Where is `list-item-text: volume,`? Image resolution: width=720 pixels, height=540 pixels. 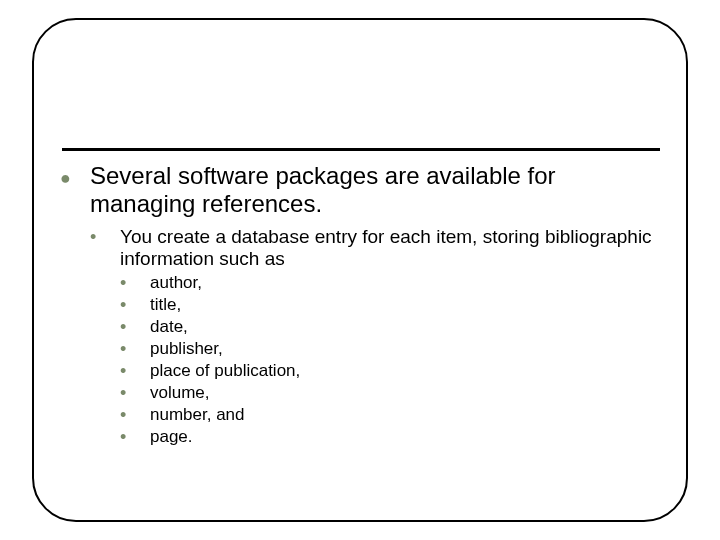 list-item-text: volume, is located at coordinates (180, 393).